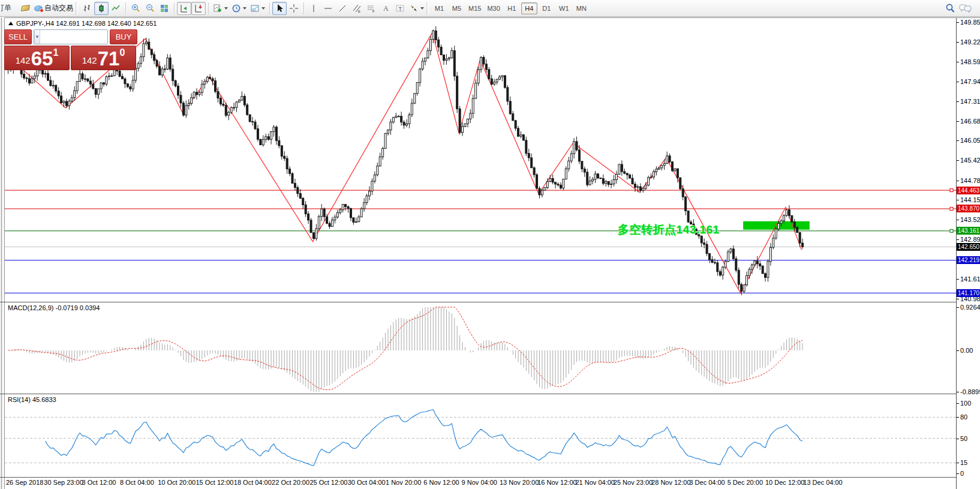 The width and height of the screenshot is (980, 489). Describe the element at coordinates (136, 8) in the screenshot. I see `zoom-in-button` at that location.